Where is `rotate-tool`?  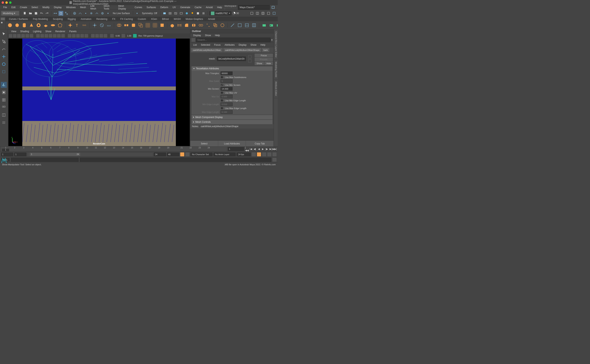 rotate-tool is located at coordinates (4, 64).